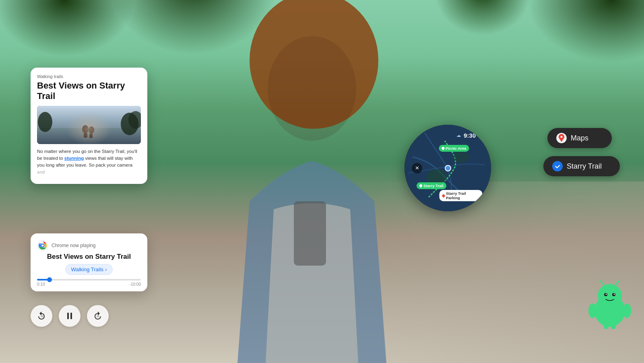 The height and width of the screenshot is (363, 644). I want to click on map-compass: ⊕, so click(475, 195).